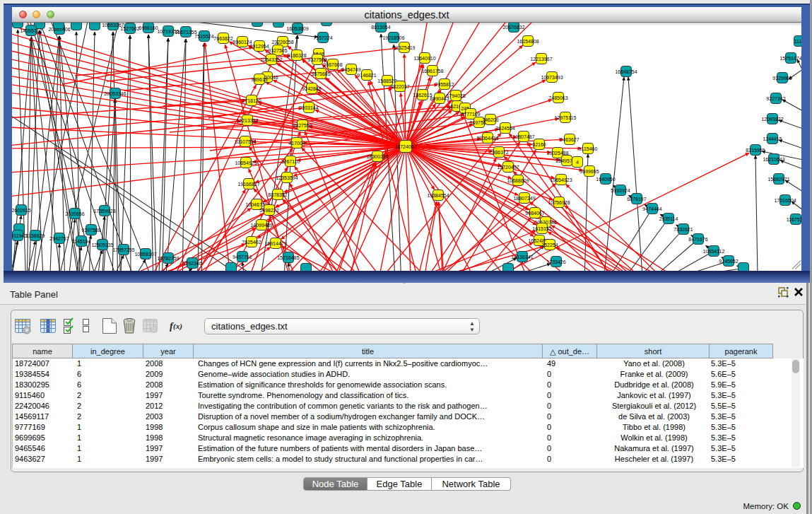  I want to click on svg-text: 12975115, so click(565, 117).